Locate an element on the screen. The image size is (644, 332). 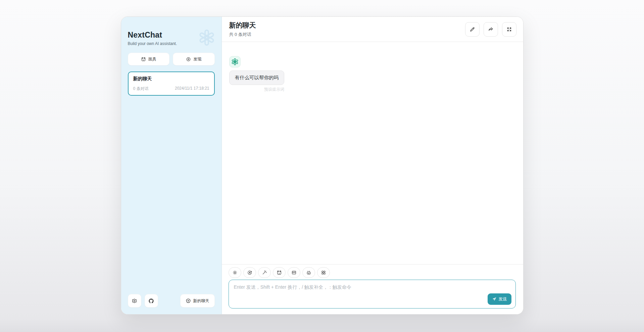
magic-wand-icon is located at coordinates (264, 273).